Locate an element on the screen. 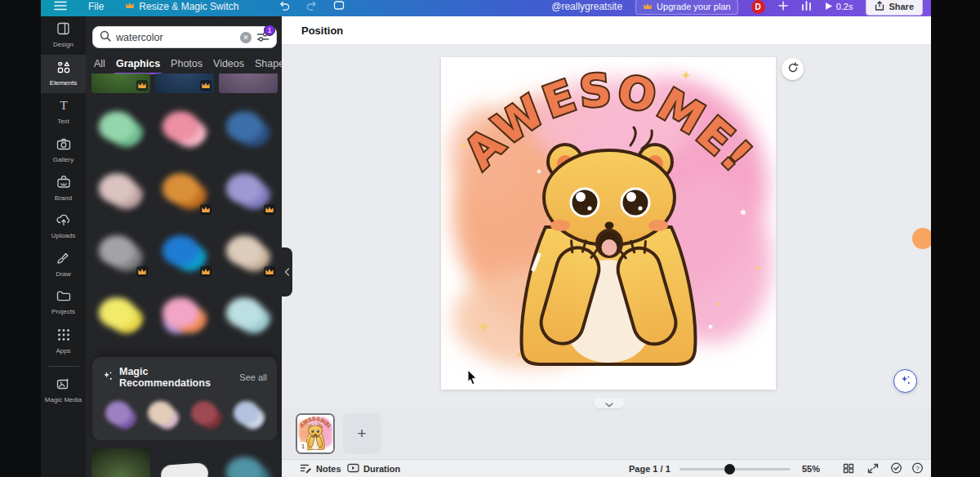  page-thumbnail-1: 1 is located at coordinates (315, 434).